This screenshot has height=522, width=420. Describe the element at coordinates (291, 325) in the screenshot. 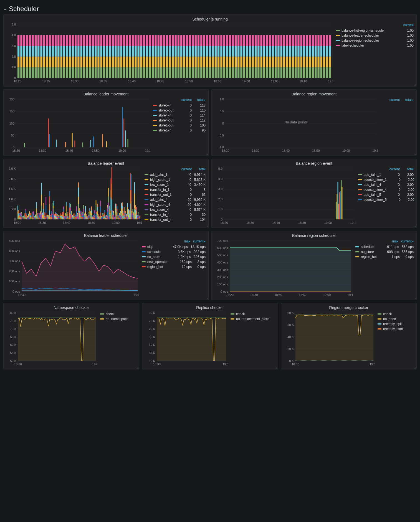

I see `svg-text: 60 K` at that location.